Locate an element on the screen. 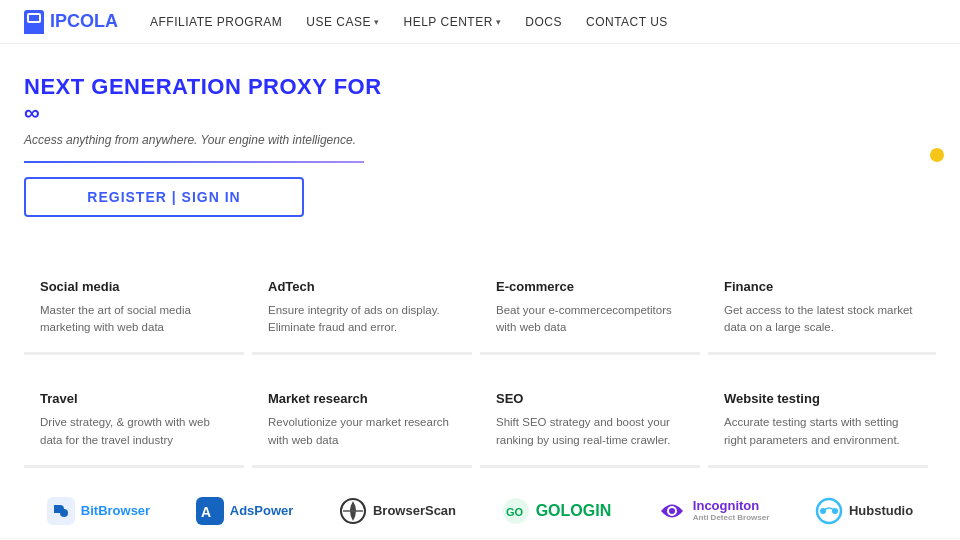 The height and width of the screenshot is (540, 960). nav-helpcenter: HELP CENTER ▾ is located at coordinates (453, 22).